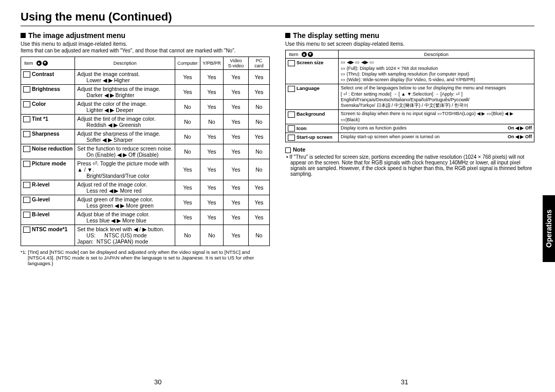  I want to click on side-tab-operations: Operations, so click(549, 229).